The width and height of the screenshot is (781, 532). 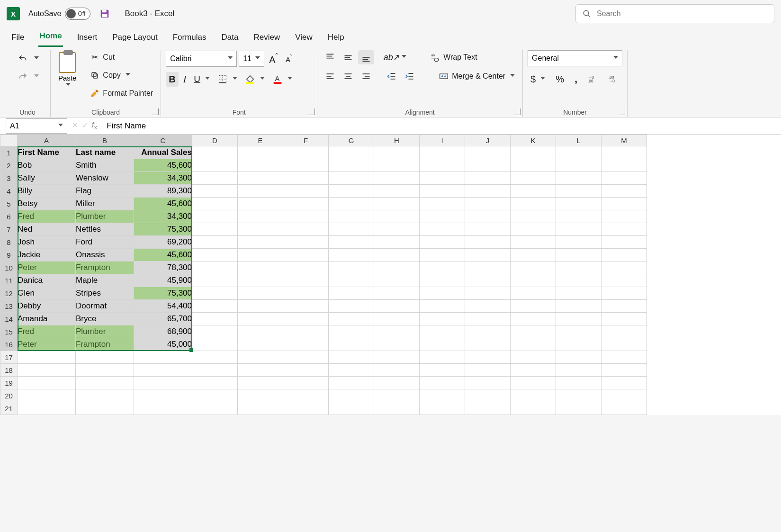 I want to click on cell-E2, so click(x=260, y=166).